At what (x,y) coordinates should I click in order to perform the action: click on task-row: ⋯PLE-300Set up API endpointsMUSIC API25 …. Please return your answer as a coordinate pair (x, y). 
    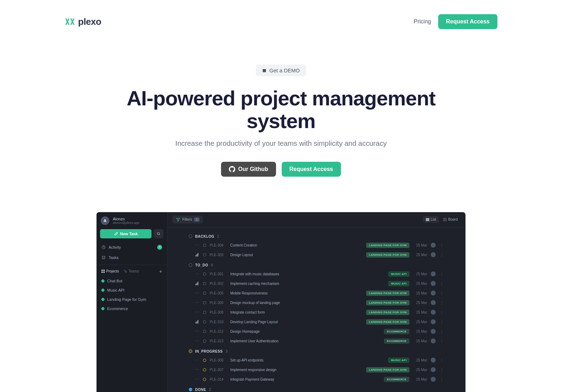
    Looking at the image, I should click on (316, 360).